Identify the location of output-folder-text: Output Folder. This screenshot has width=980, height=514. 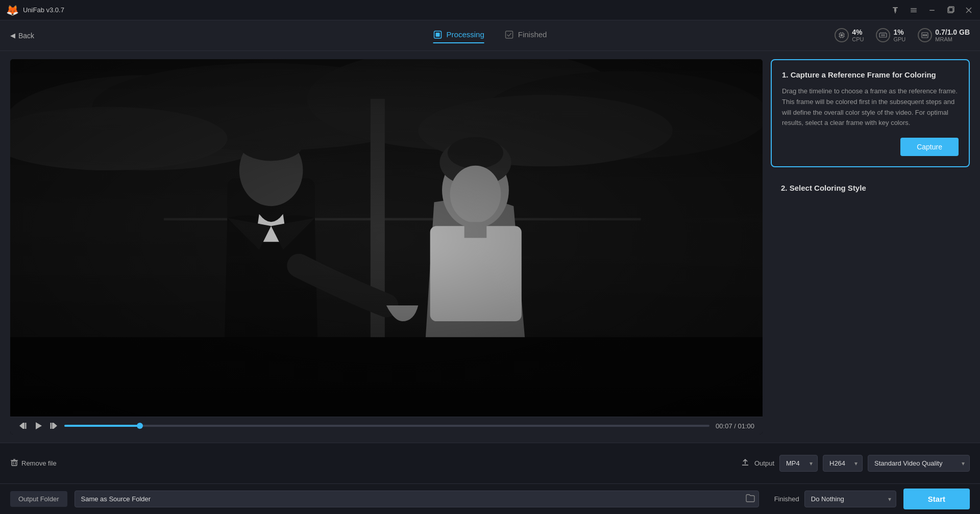
(39, 499).